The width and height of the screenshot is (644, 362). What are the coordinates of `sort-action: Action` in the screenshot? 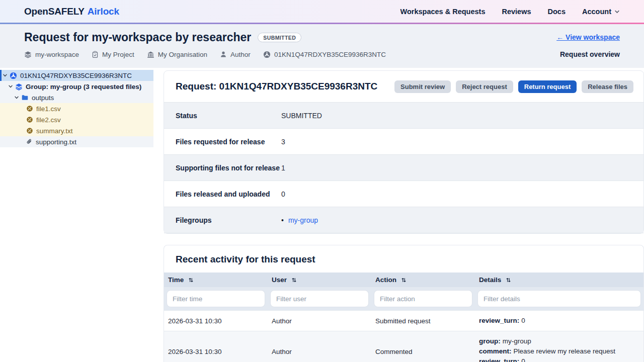 It's located at (391, 280).